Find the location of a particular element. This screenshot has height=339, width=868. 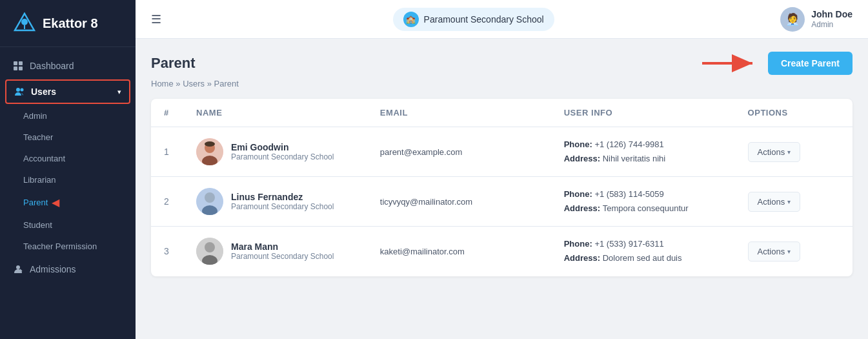

row-2-user: Linus Fernandez Paramount Secondary Scho… is located at coordinates (288, 201).